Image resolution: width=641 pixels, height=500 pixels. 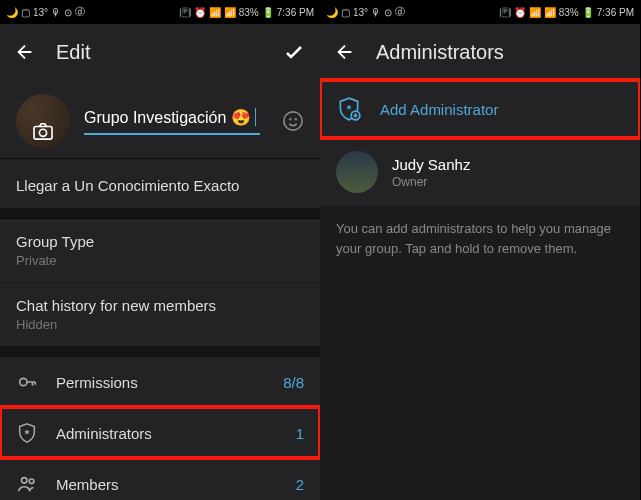 What do you see at coordinates (294, 52) in the screenshot?
I see `confirm-icon` at bounding box center [294, 52].